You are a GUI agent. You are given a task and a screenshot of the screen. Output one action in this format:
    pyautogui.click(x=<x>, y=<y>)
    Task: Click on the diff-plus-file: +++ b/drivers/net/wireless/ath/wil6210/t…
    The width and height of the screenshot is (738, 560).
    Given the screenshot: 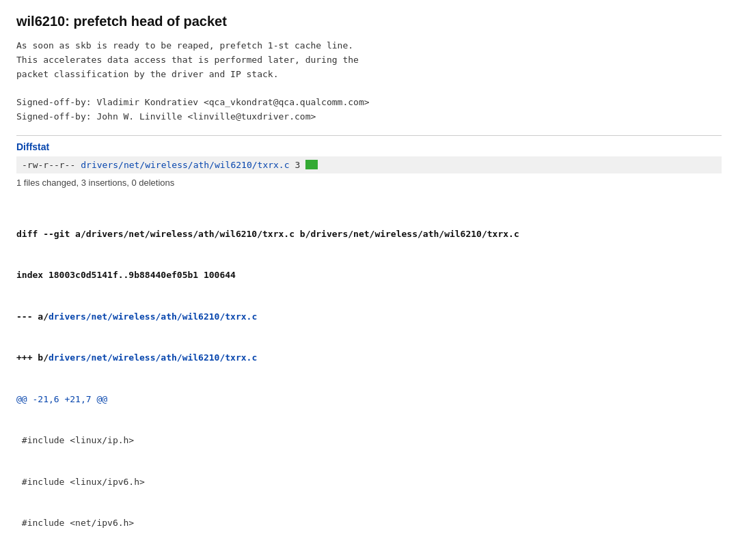 What is the action you would take?
    pyautogui.click(x=369, y=358)
    